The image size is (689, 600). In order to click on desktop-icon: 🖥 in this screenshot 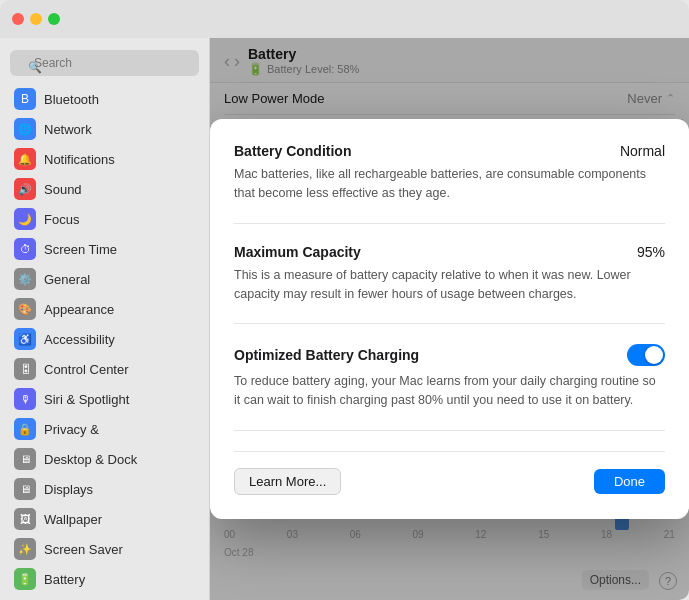, I will do `click(25, 459)`.